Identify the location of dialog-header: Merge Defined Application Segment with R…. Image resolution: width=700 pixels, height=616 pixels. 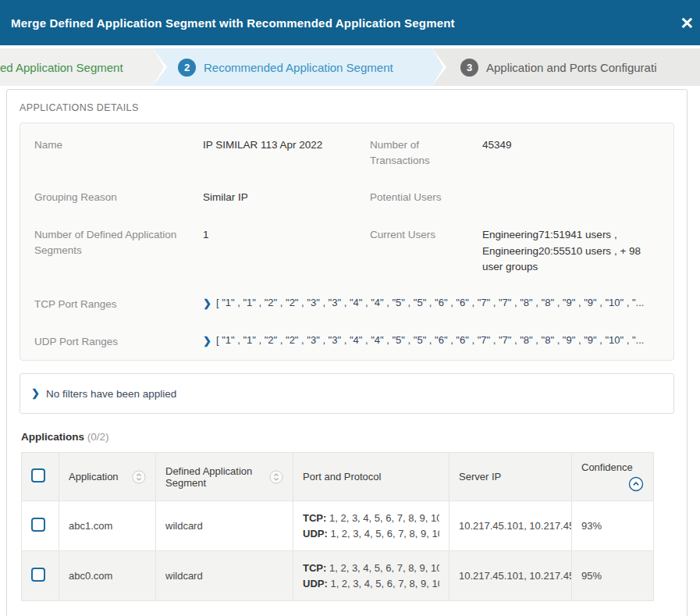
(350, 23).